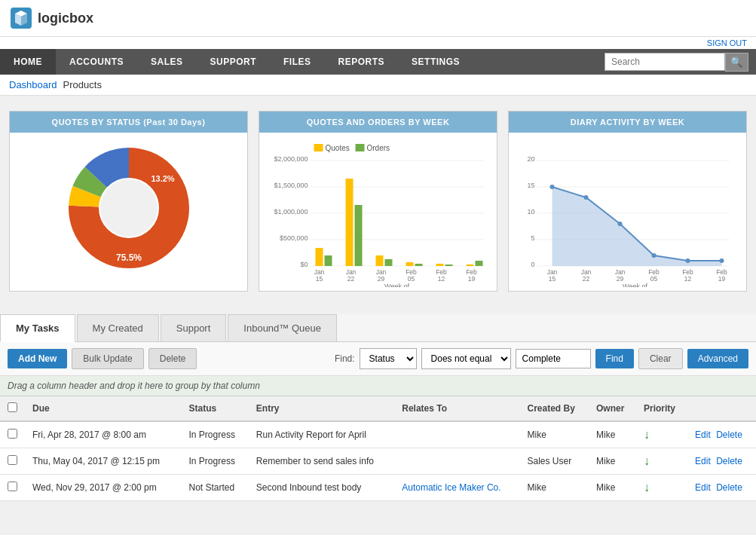  I want to click on logo: logicbox, so click(51, 18).